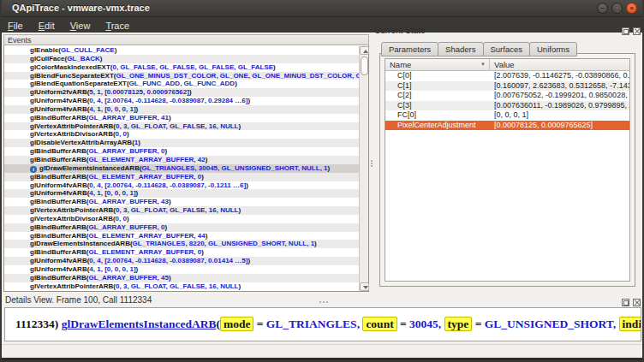  I want to click on event-row: glDrawElementsInstancedARB(GL_TRIANGLES,…, so click(187, 244).